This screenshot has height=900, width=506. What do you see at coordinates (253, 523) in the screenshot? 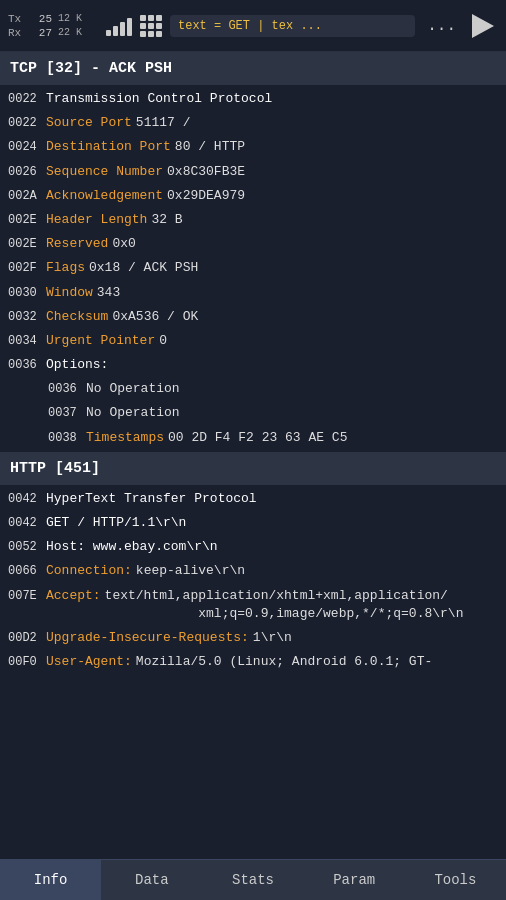
I see `table-row: 0042 GET / HTTP/1.1\r\n` at bounding box center [253, 523].